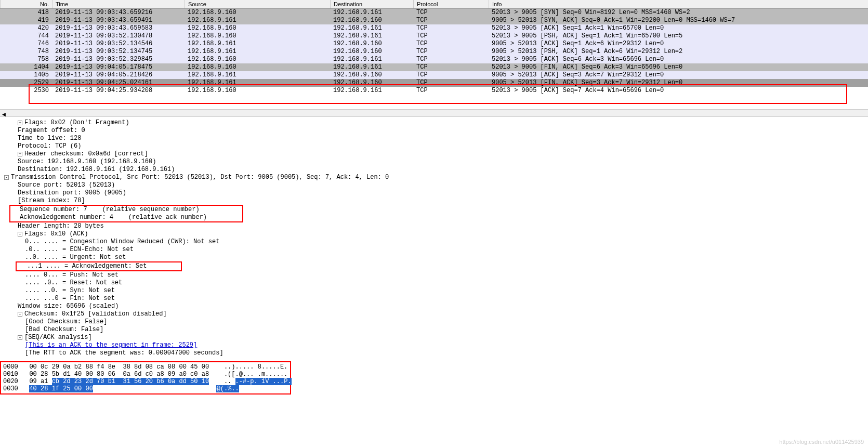 The width and height of the screenshot is (868, 447). What do you see at coordinates (372, 4) in the screenshot?
I see `col-header-destination: Destination` at bounding box center [372, 4].